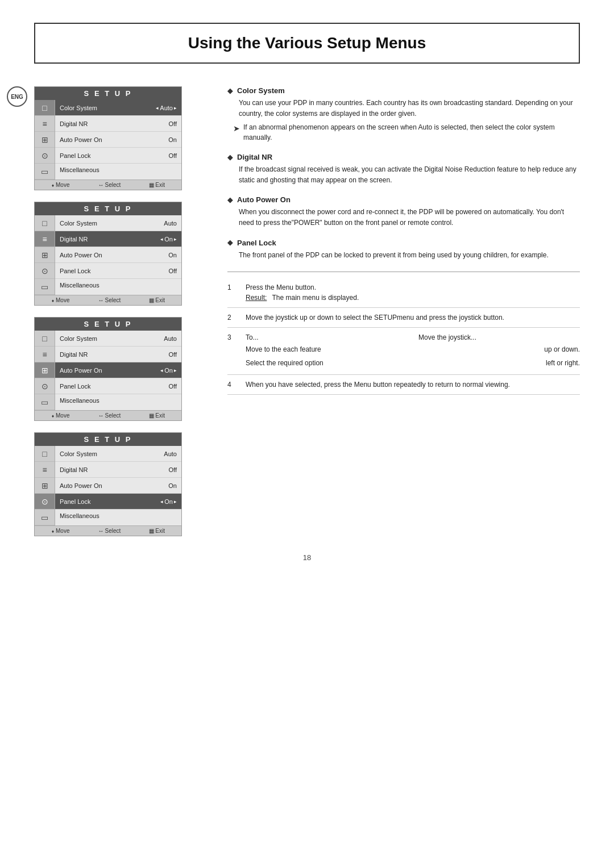 The height and width of the screenshot is (868, 614). What do you see at coordinates (404, 91) in the screenshot?
I see `bullet-title-0: ◆Color System` at bounding box center [404, 91].